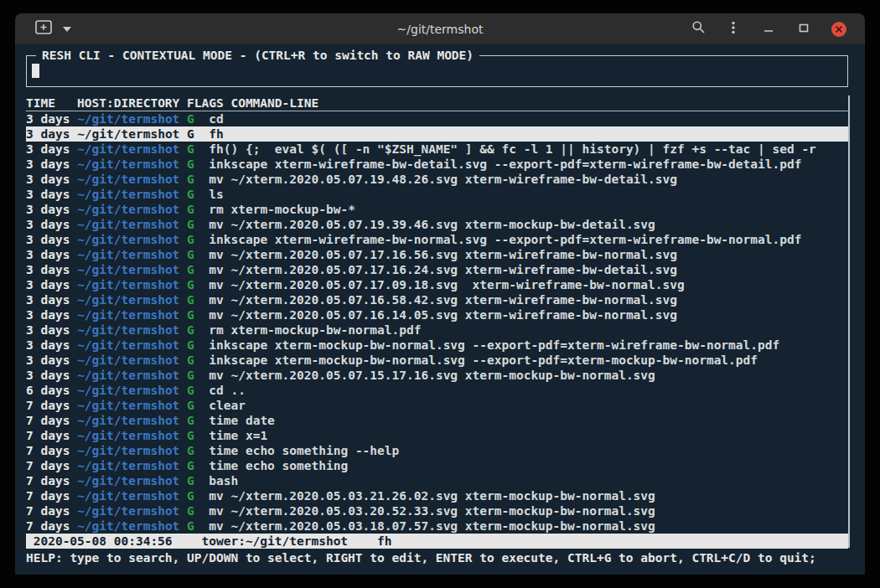 This screenshot has width=880, height=588. Describe the element at coordinates (437, 194) in the screenshot. I see `history-row: 3 days ~/git/termshot G ls` at that location.